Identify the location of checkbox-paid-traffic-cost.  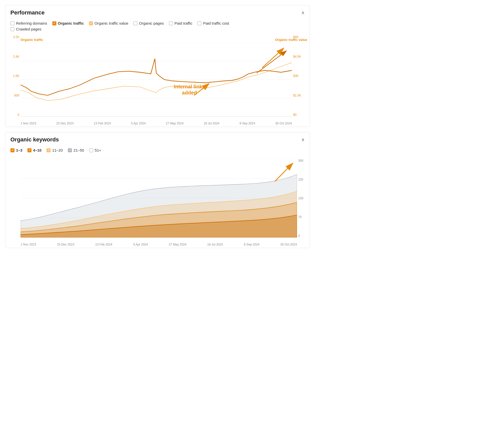
(199, 23).